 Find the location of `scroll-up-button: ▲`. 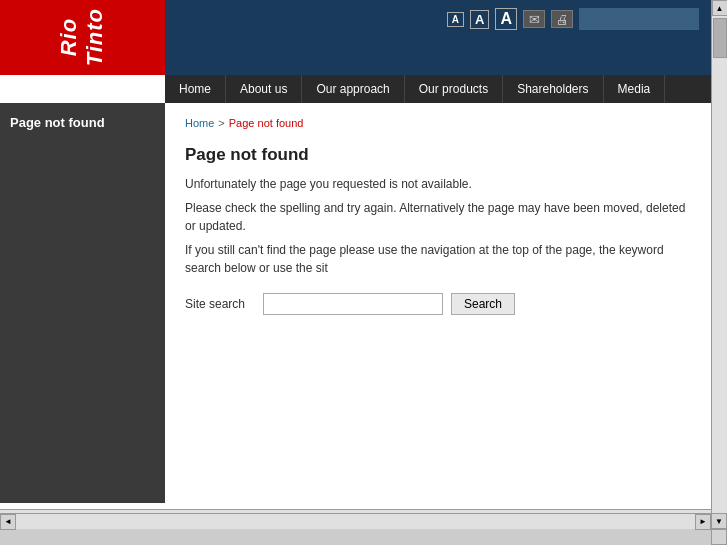

scroll-up-button: ▲ is located at coordinates (720, 8).